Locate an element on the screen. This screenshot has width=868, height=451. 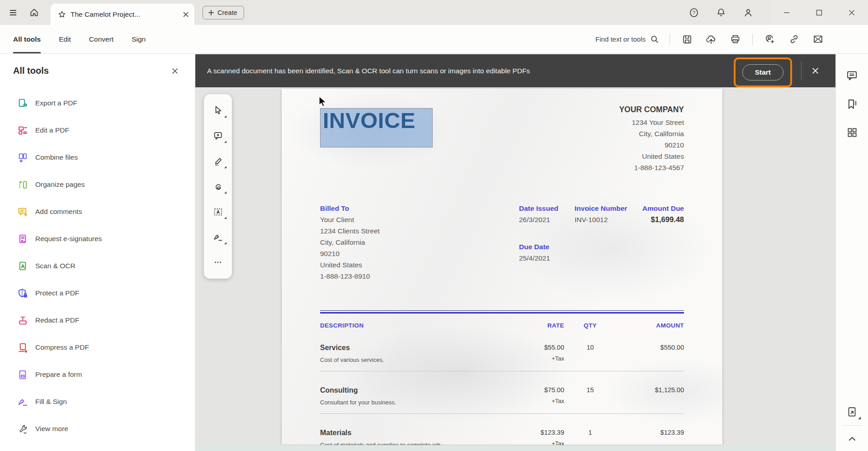
billed-line: City, California is located at coordinates (350, 242).